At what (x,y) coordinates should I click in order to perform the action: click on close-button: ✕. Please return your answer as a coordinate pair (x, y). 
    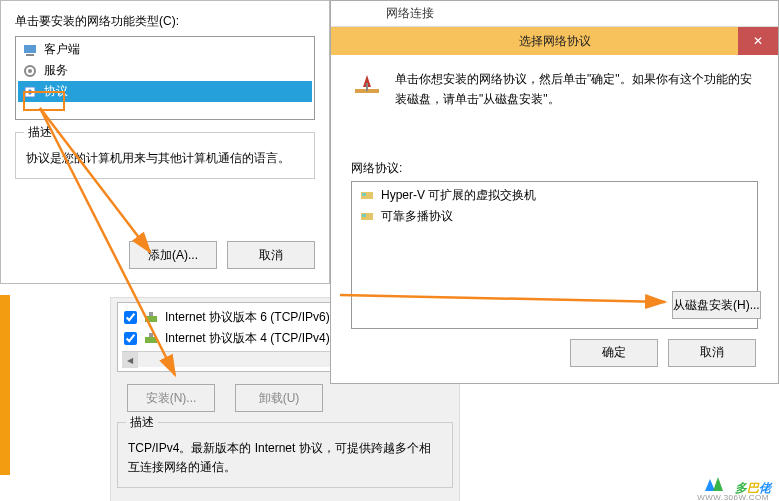
    Looking at the image, I should click on (758, 41).